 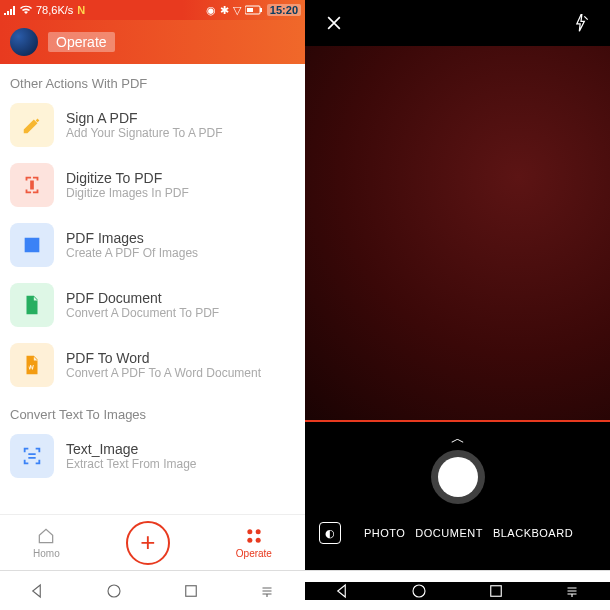 What do you see at coordinates (254, 554) in the screenshot?
I see `nav-label: Operate` at bounding box center [254, 554].